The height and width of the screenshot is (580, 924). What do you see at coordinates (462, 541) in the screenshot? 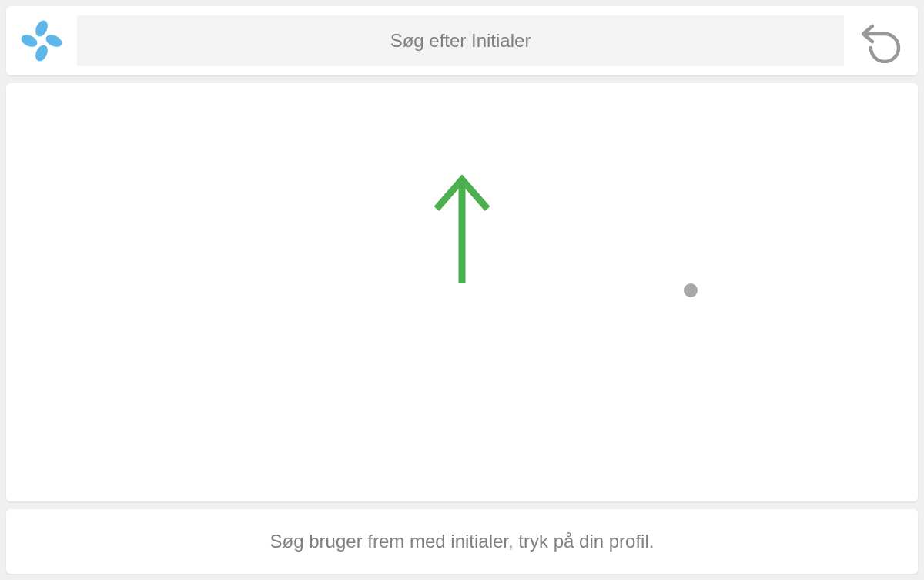
I see `instruction-text: Søg bruger frem med initialer, tryk på d…` at bounding box center [462, 541].